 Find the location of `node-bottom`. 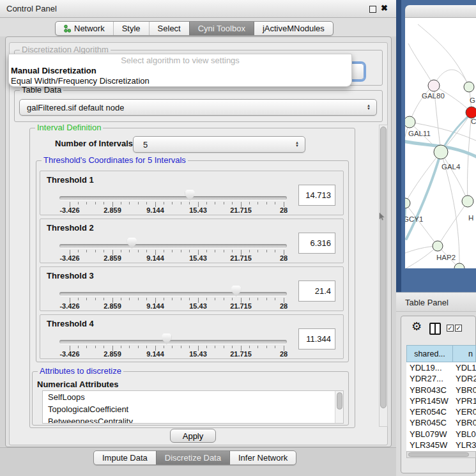

node-bottom is located at coordinates (459, 266).